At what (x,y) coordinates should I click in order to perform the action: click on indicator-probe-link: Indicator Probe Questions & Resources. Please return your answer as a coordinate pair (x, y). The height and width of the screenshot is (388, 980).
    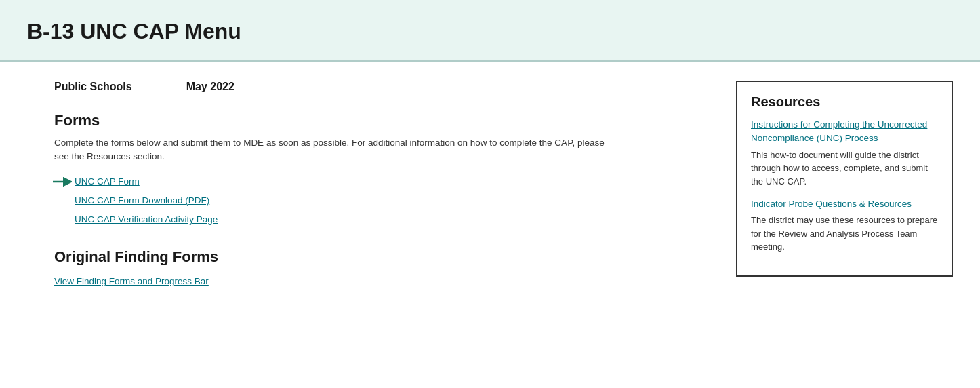
    Looking at the image, I should click on (831, 204).